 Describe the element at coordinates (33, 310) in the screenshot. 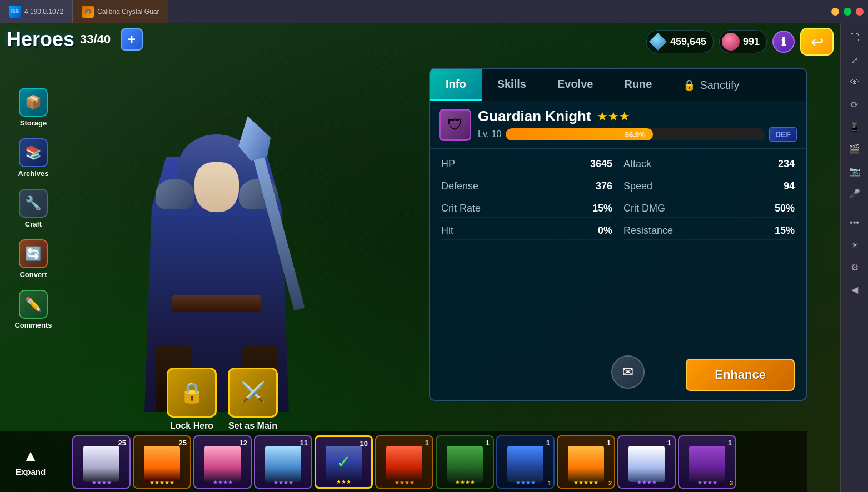

I see `sidebar-item-comments: ✏️ Comments` at that location.